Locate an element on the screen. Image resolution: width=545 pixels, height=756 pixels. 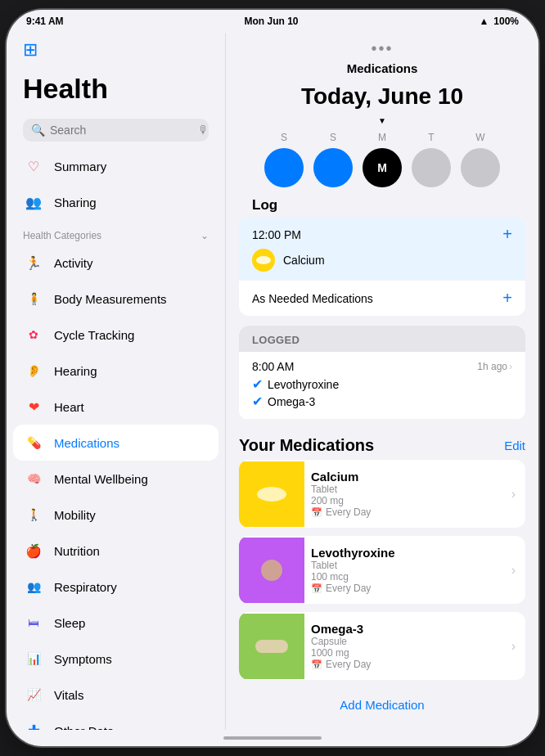
day-col-s1: S is located at coordinates (284, 160).